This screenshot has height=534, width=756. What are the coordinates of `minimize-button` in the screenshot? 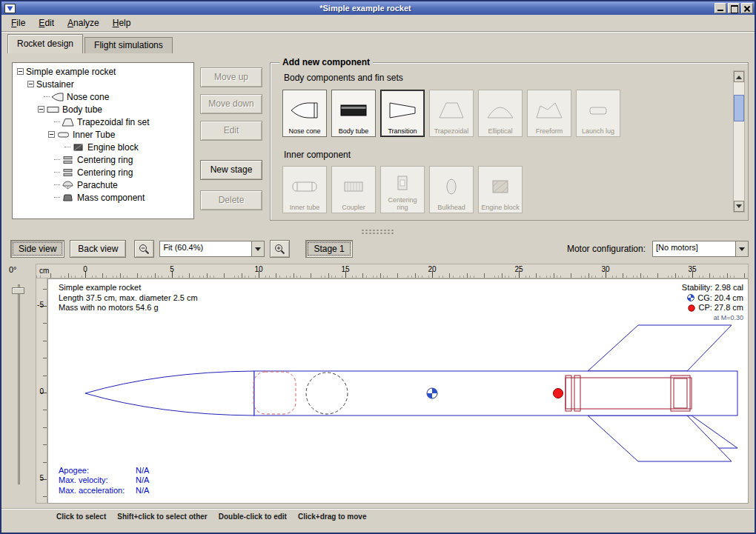 It's located at (720, 8).